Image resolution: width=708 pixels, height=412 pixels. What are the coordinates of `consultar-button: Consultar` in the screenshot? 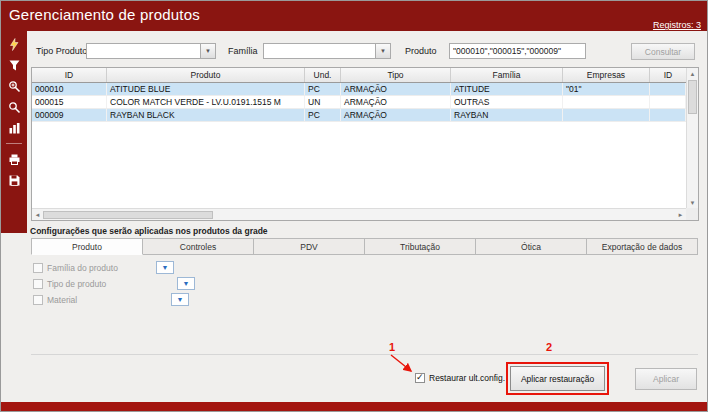 It's located at (663, 52).